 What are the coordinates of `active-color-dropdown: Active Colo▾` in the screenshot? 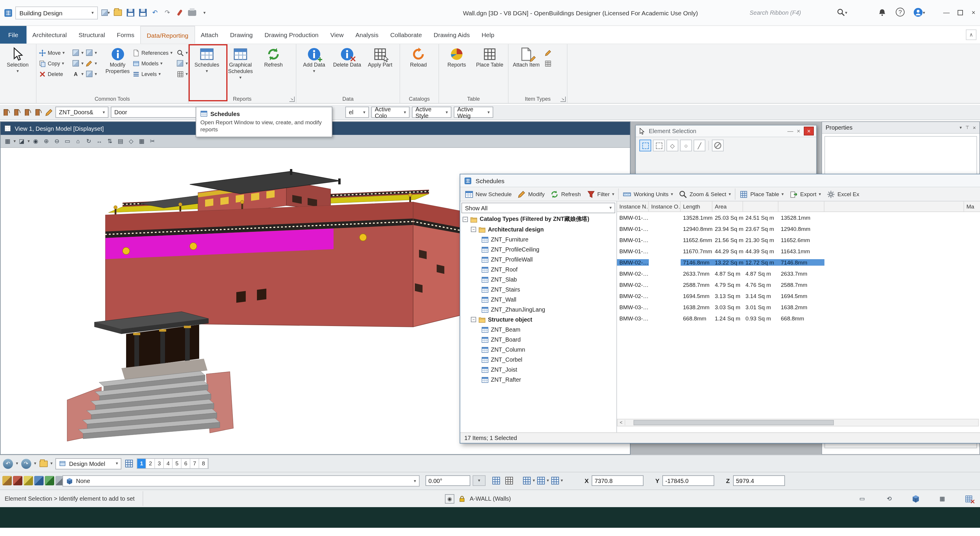 It's located at (390, 112).